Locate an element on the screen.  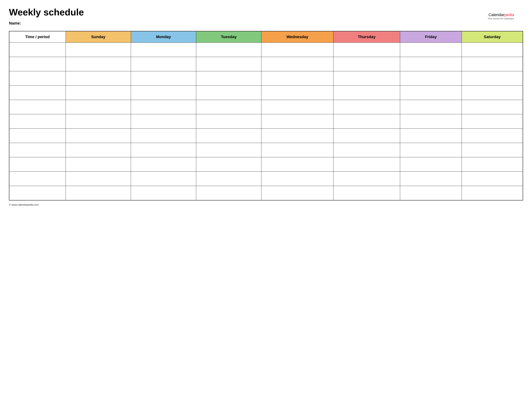
header-monday: Monday is located at coordinates (163, 37).